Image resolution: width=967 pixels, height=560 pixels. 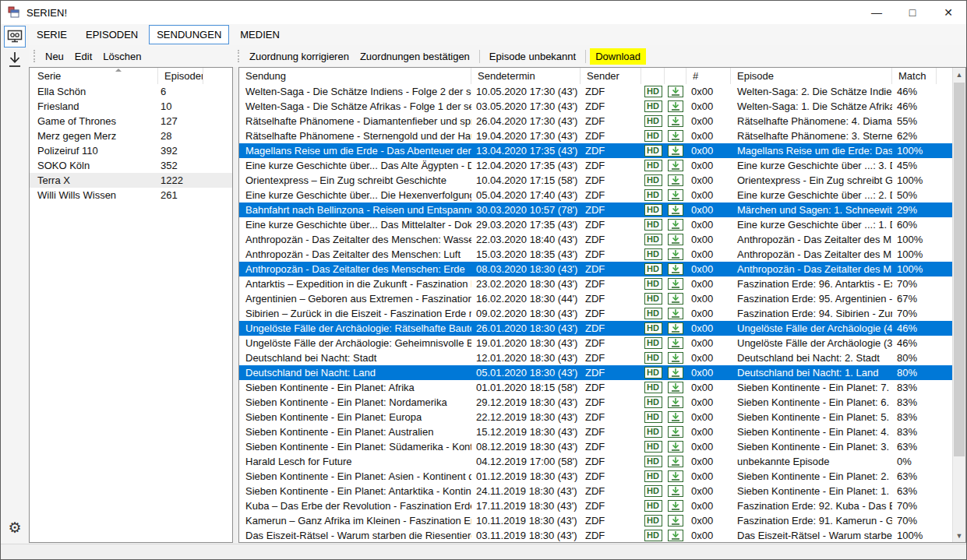 What do you see at coordinates (877, 12) in the screenshot?
I see `minimize-button: —` at bounding box center [877, 12].